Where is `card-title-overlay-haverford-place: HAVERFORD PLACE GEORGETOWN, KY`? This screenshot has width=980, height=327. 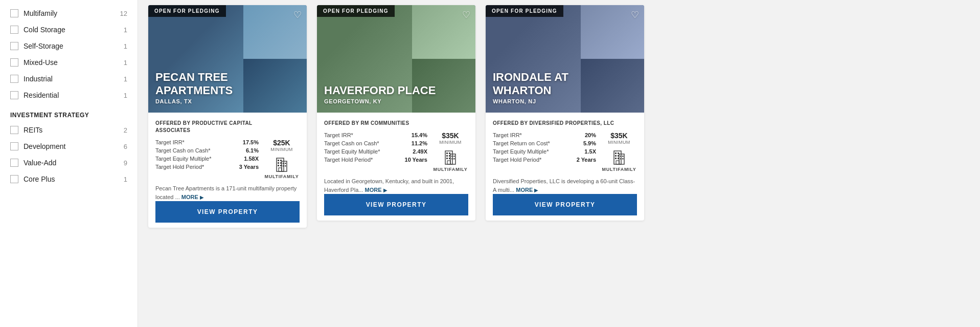
card-title-overlay-haverford-place: HAVERFORD PLACE GEORGETOWN, KY is located at coordinates (380, 94).